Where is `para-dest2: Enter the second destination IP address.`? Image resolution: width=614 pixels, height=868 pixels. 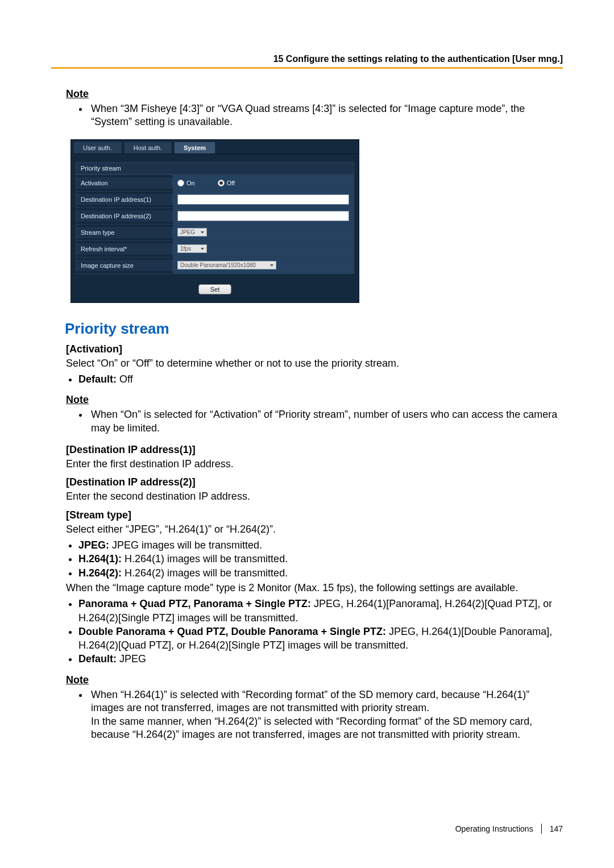
para-dest2: Enter the second destination IP address. is located at coordinates (314, 496).